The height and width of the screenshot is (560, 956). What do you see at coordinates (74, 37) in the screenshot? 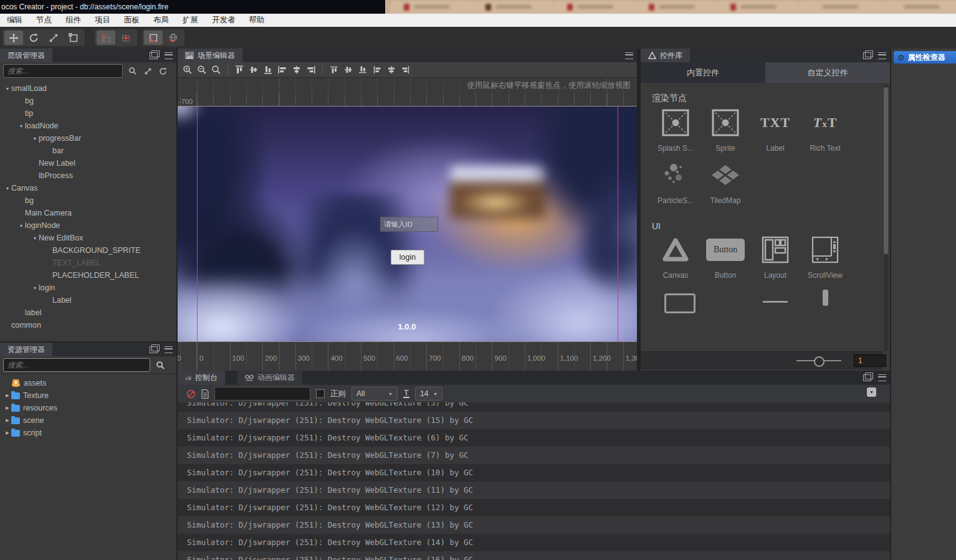
I see `rect-tool-button` at bounding box center [74, 37].